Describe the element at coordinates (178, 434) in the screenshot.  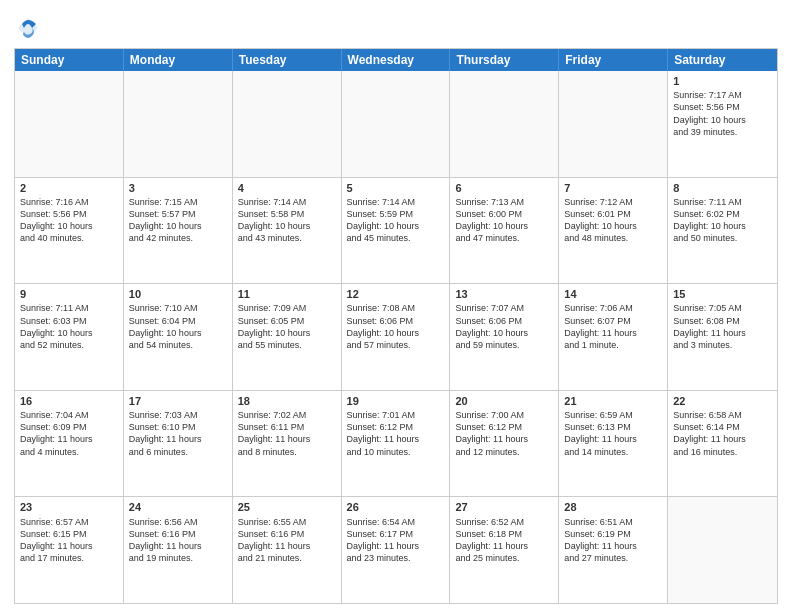
I see `day-info: Sunrise: 7:03 AM Sunset: 6:10 PM Dayligh…` at that location.